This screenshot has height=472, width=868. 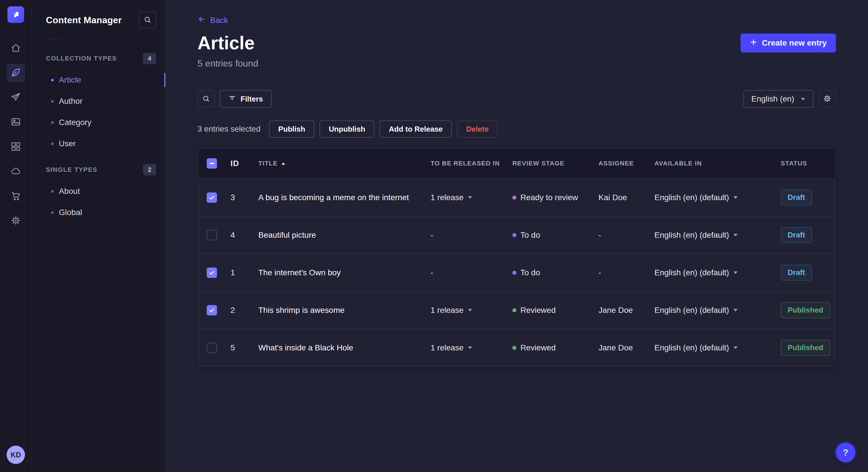 What do you see at coordinates (517, 197) in the screenshot?
I see `table-row: 3 A bug is becoming a meme on the intern…` at bounding box center [517, 197].